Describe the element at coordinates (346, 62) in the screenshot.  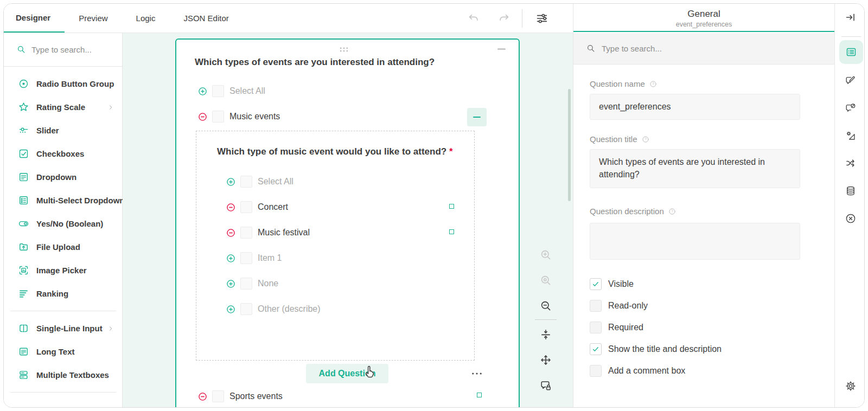
I see `question-title: Which types of events are you interested…` at that location.